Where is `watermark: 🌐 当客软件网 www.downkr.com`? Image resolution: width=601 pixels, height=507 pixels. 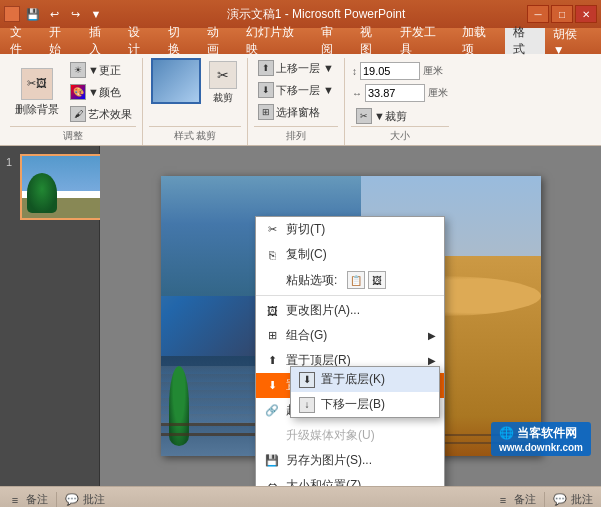 watermark: 🌐 当客软件网 www.downkr.com is located at coordinates (541, 439).